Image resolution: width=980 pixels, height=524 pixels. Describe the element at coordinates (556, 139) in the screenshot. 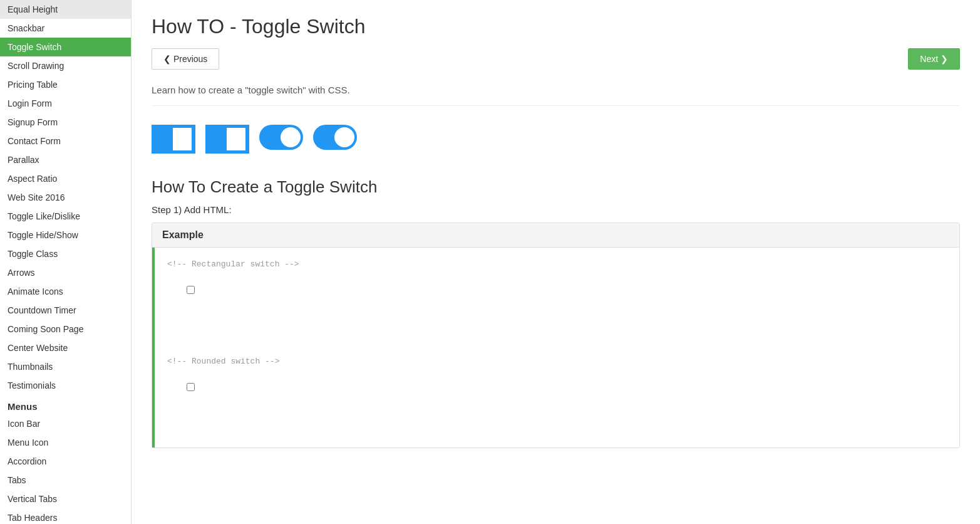

I see `toggle-demo-area` at that location.